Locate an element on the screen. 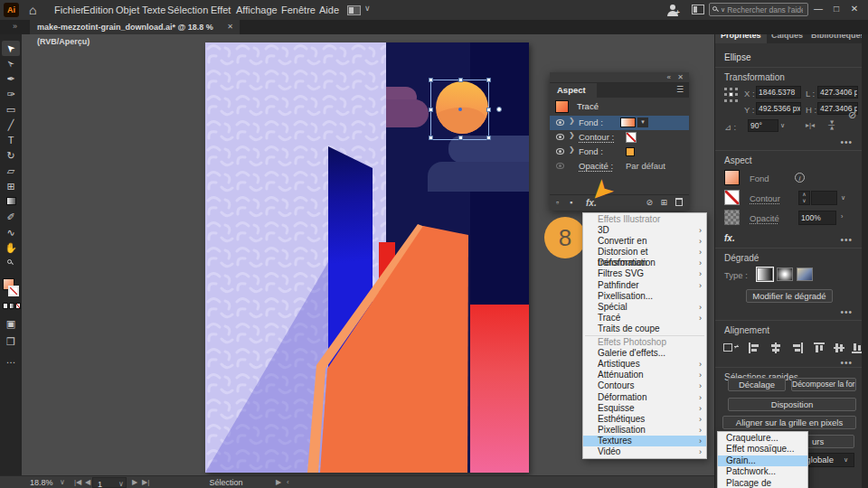 This screenshot has width=868, height=488. stroke-row-label: Contour : is located at coordinates (597, 137).